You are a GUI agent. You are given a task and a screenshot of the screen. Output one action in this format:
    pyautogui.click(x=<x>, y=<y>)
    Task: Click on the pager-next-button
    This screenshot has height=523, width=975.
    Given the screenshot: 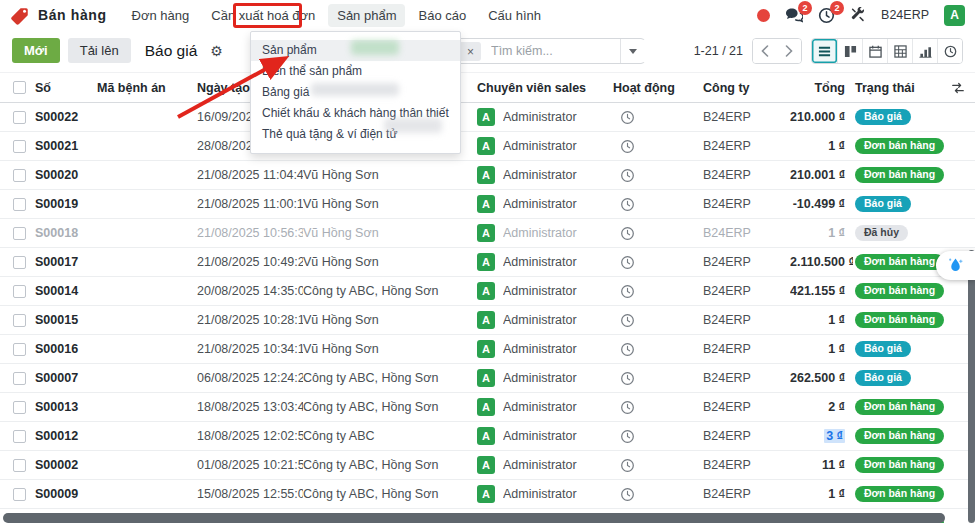 What is the action you would take?
    pyautogui.click(x=789, y=51)
    